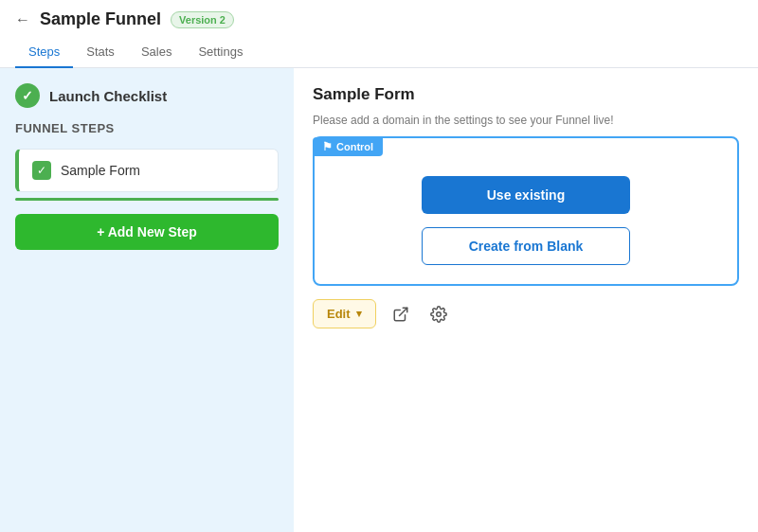  Describe the element at coordinates (147, 199) in the screenshot. I see `step-underline` at that location.